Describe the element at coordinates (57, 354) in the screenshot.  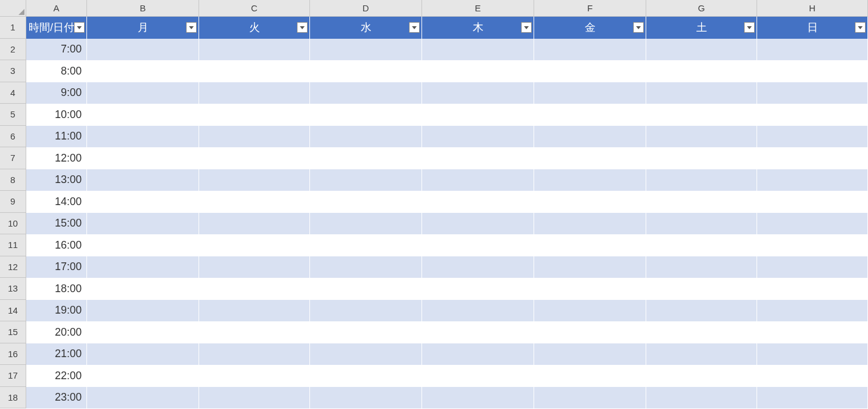
I see `time-cell: 21:00` at that location.